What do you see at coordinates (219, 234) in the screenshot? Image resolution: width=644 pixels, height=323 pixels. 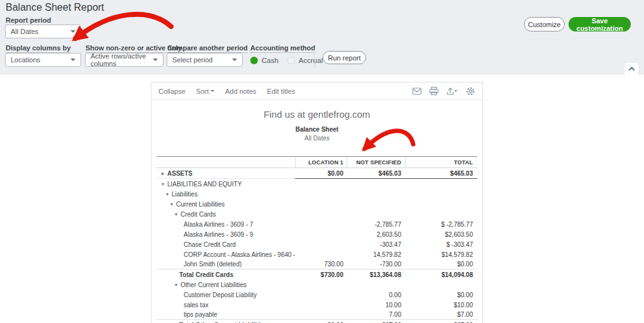 I see `account-label: Alaska Airlines - 3609 - 9` at bounding box center [219, 234].